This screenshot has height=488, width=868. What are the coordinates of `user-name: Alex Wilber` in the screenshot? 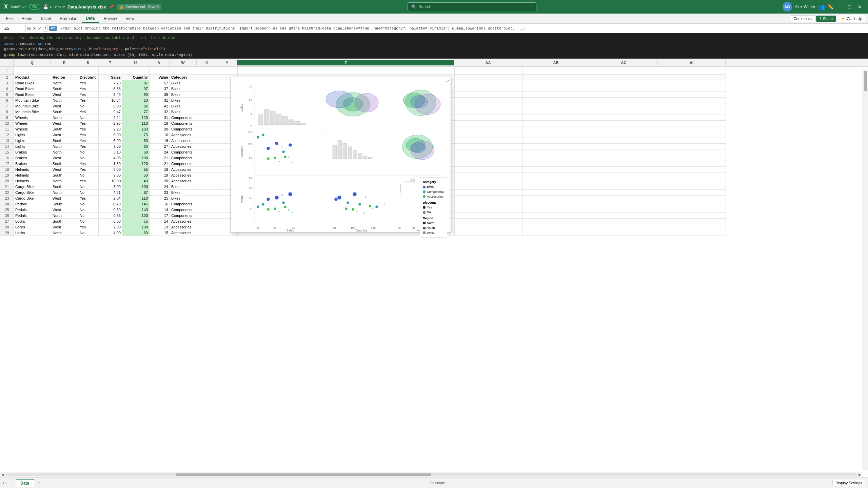 It's located at (805, 7).